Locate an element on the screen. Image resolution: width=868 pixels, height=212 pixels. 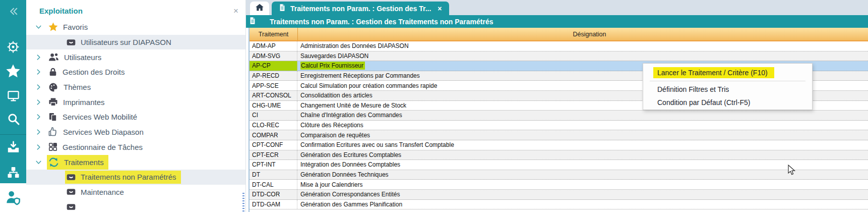
cell-traitement: CPT-ECR is located at coordinates (273, 155).